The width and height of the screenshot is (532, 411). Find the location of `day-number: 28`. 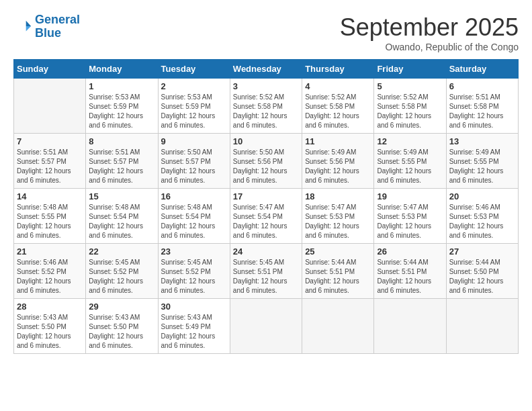

day-number: 28 is located at coordinates (50, 306).